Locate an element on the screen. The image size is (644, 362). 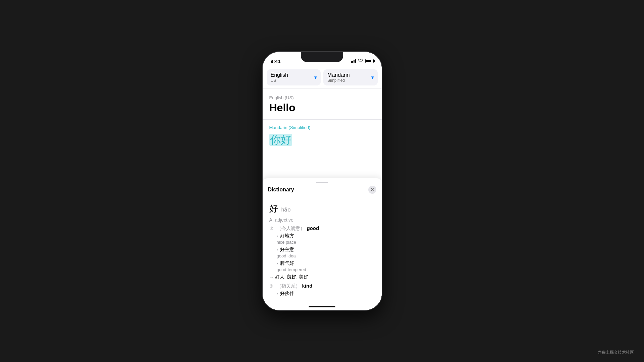
dict-close-button: ✕ is located at coordinates (372, 190).